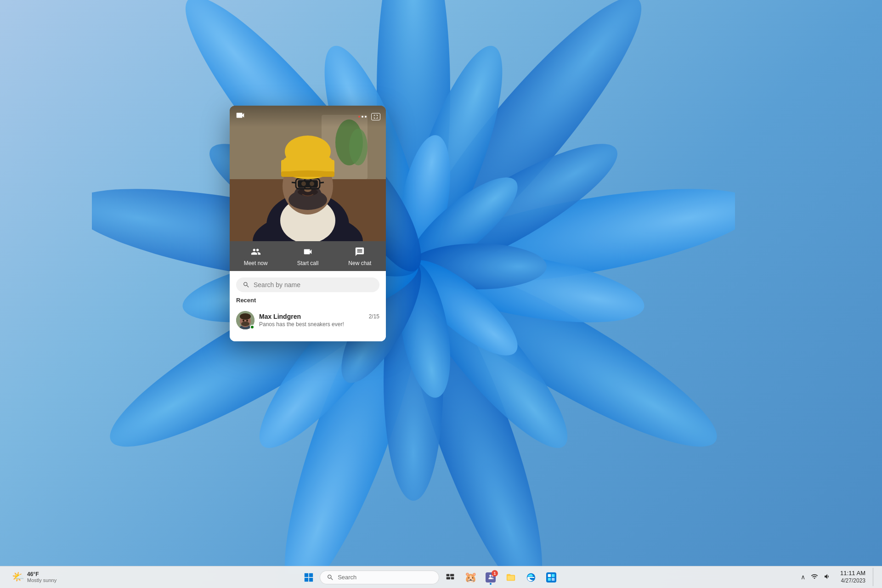 The width and height of the screenshot is (882, 588). I want to click on search-box, so click(308, 285).